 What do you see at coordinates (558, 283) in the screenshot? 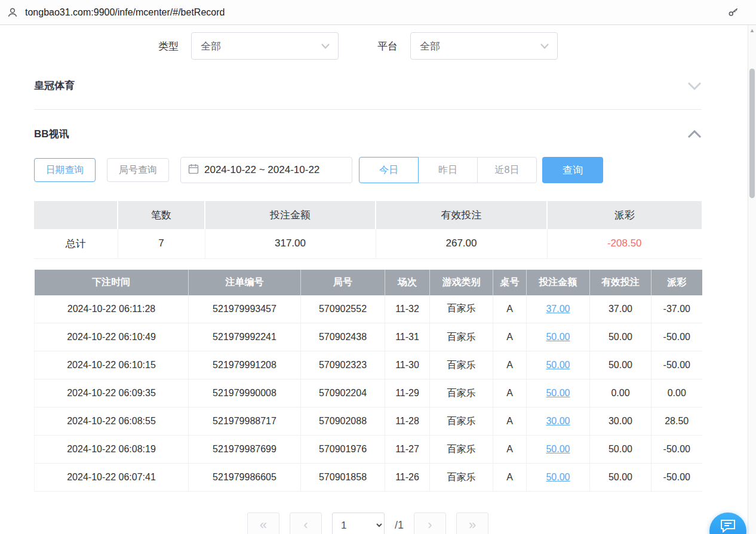
I see `header-bet-amount: 投注金额` at bounding box center [558, 283].